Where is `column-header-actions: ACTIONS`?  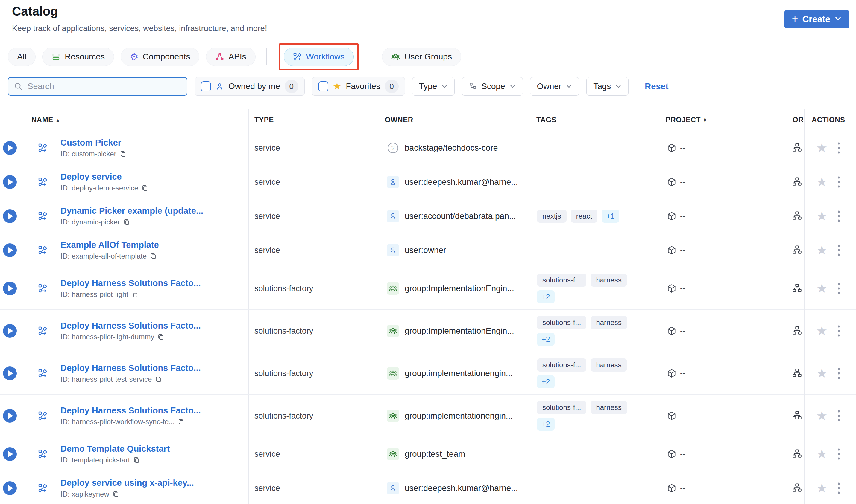
column-header-actions: ACTIONS is located at coordinates (828, 120).